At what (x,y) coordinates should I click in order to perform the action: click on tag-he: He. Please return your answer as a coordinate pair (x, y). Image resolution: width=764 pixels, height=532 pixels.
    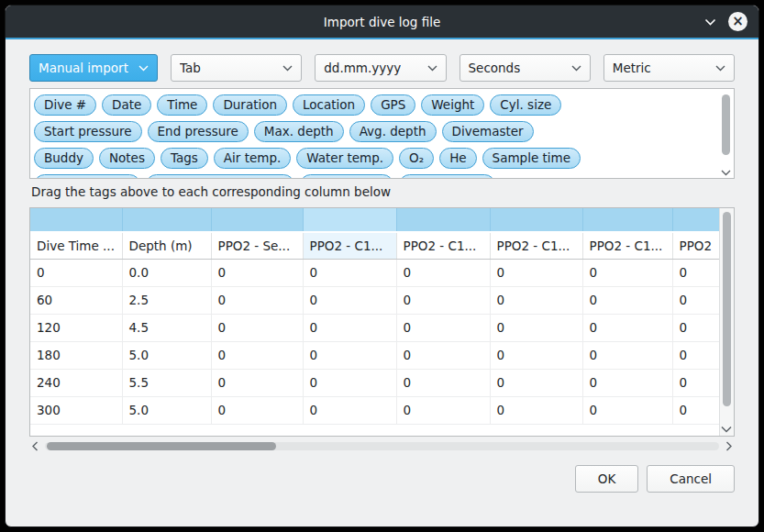
    Looking at the image, I should click on (458, 158).